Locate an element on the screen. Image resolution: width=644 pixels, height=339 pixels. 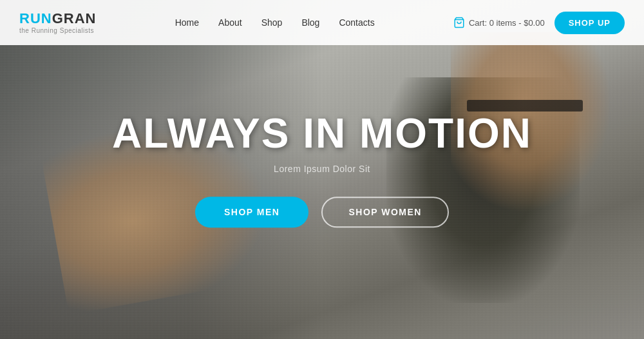
logo: RUNGRAN the Running Specialists is located at coordinates (58, 23).